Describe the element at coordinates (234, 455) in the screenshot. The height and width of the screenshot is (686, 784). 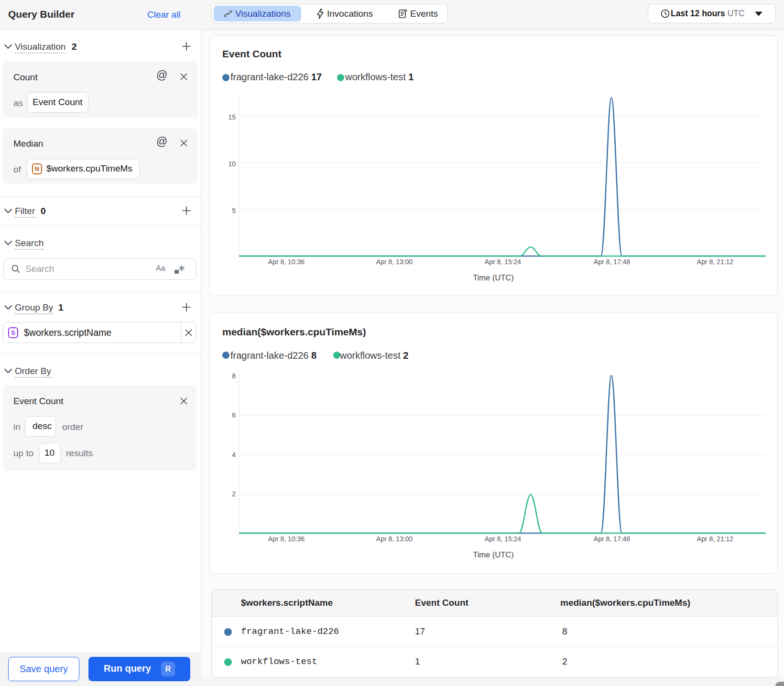
I see `svg-text: 4` at that location.